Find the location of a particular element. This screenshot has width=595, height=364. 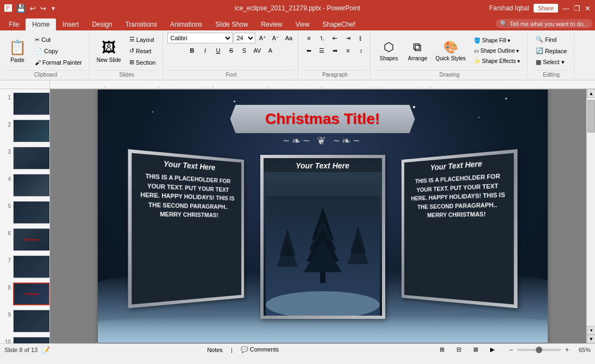

slide-thumb-4: 4 is located at coordinates (25, 185).